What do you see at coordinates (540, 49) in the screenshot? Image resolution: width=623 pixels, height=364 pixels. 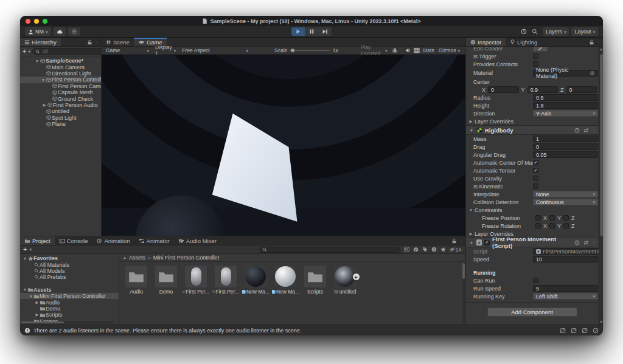 I see `edit-collider-button` at bounding box center [540, 49].